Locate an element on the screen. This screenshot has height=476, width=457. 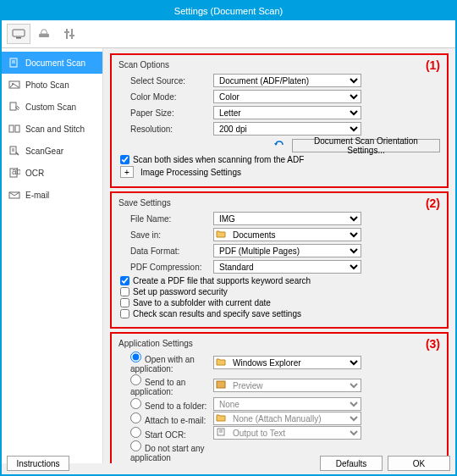
select-attach-email: None (Attach Manually) is located at coordinates (288, 418).